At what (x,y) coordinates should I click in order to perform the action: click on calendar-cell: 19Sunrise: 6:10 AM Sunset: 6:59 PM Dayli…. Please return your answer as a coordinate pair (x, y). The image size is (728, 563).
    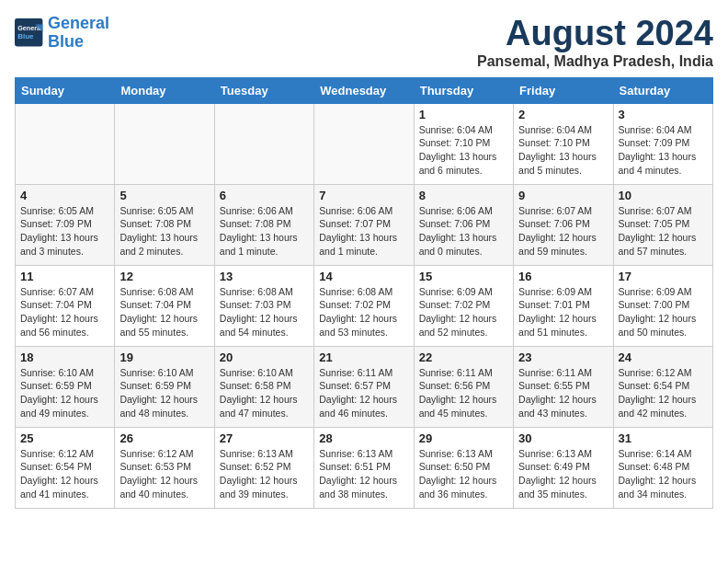
    Looking at the image, I should click on (165, 386).